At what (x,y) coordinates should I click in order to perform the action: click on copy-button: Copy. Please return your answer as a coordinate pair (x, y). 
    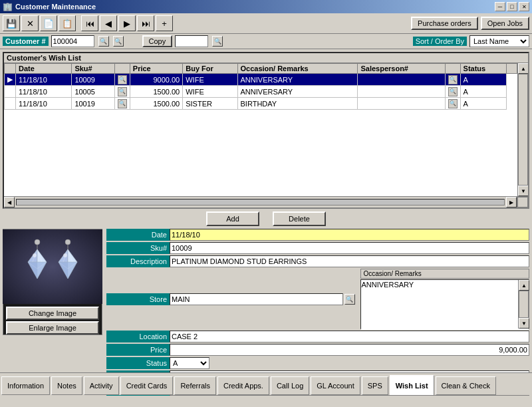
    Looking at the image, I should click on (158, 41).